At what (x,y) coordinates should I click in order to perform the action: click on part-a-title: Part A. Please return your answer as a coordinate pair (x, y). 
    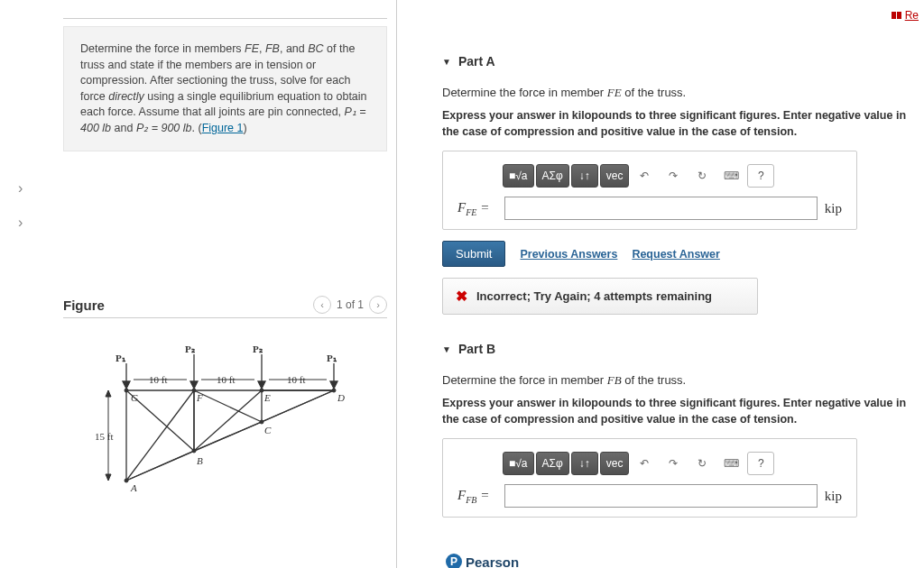
    Looking at the image, I should click on (476, 61).